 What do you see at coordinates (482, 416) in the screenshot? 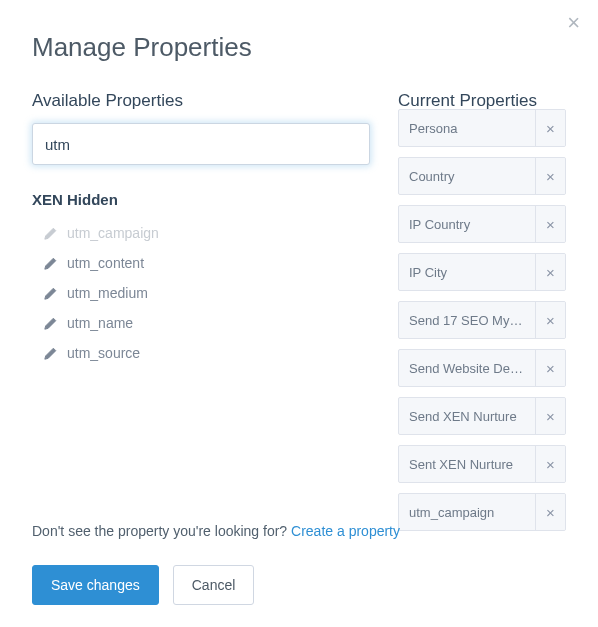
I see `current-chip: Send XEN Nurture×` at bounding box center [482, 416].